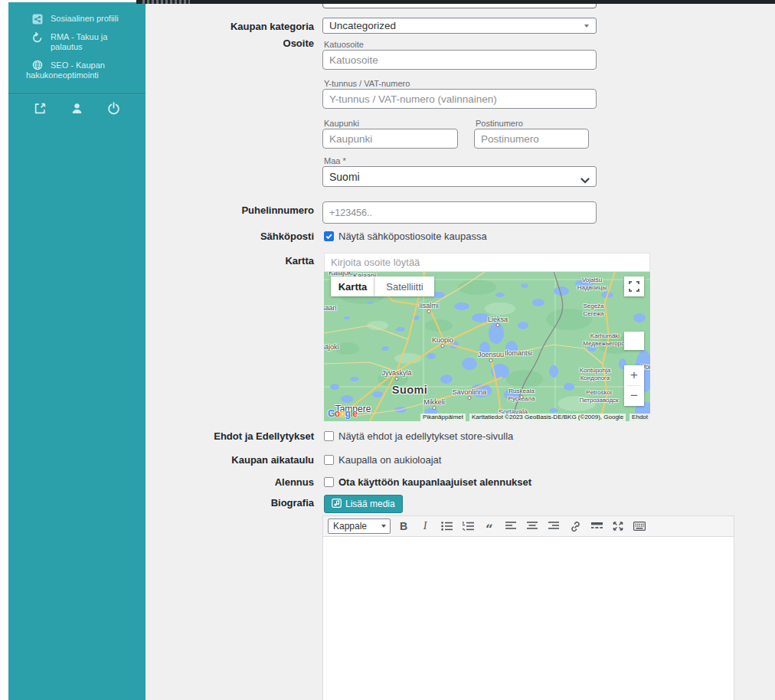 The width and height of the screenshot is (775, 700). What do you see at coordinates (230, 482) in the screenshot?
I see `discount-label: Alennus` at bounding box center [230, 482].